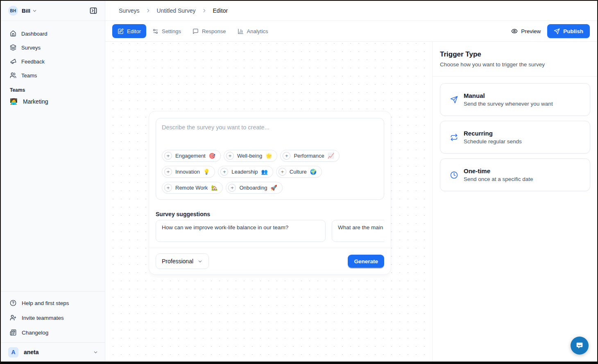  Describe the element at coordinates (515, 59) in the screenshot. I see `trigger-panel-header: Trigger Type Choose how you want to trig…` at that location.